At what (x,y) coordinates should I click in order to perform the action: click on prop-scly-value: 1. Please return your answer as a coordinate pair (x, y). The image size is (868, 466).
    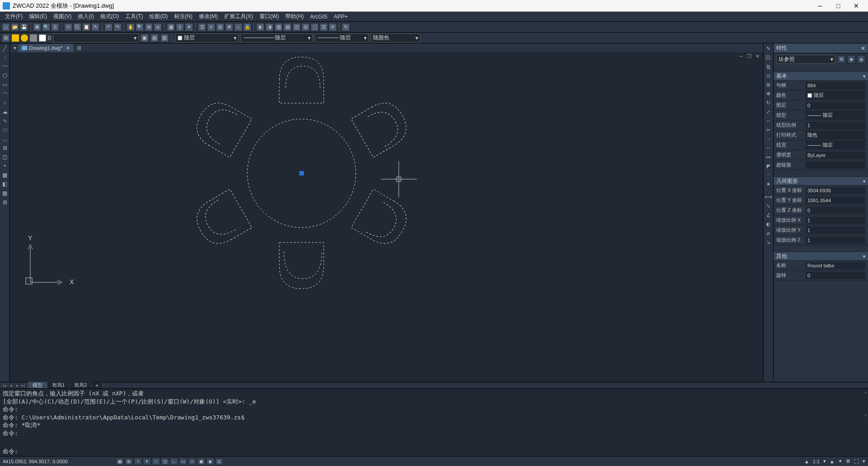
    Looking at the image, I should click on (835, 230).